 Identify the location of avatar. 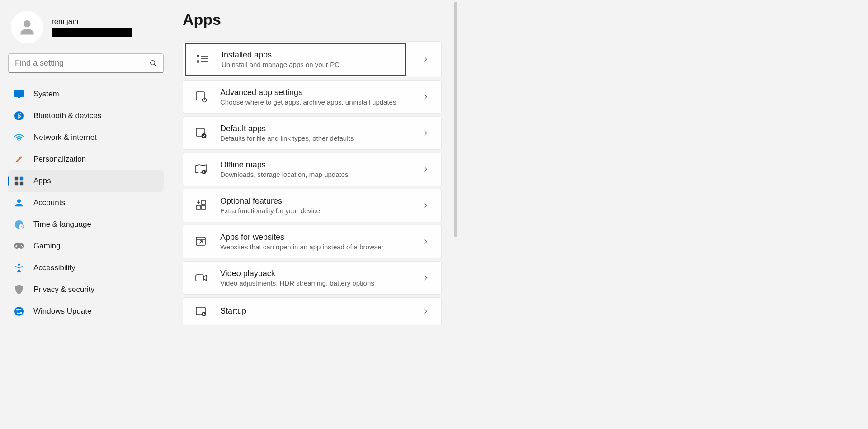
(27, 27).